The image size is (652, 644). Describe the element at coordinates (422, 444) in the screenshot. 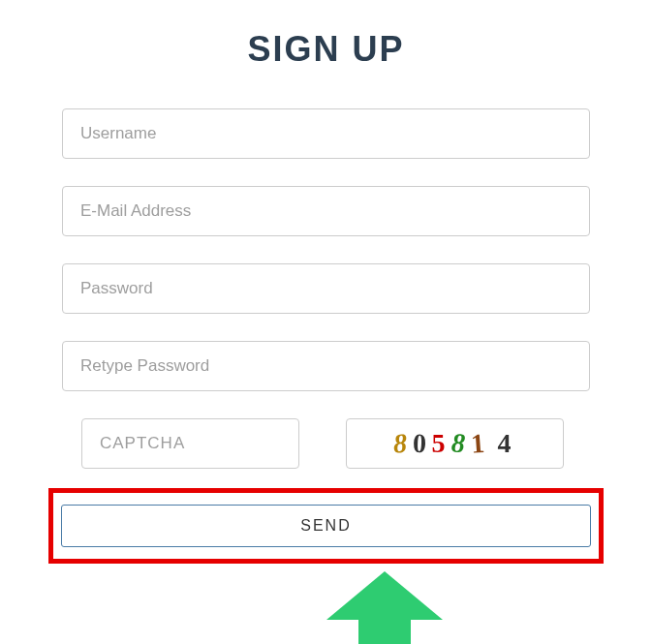

I see `captcha-digit: 0` at that location.